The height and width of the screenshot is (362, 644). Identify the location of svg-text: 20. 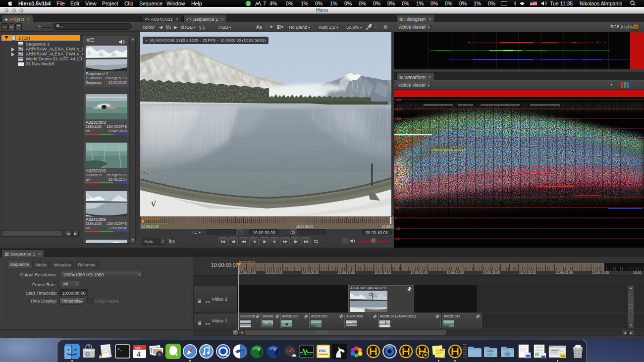
(397, 197).